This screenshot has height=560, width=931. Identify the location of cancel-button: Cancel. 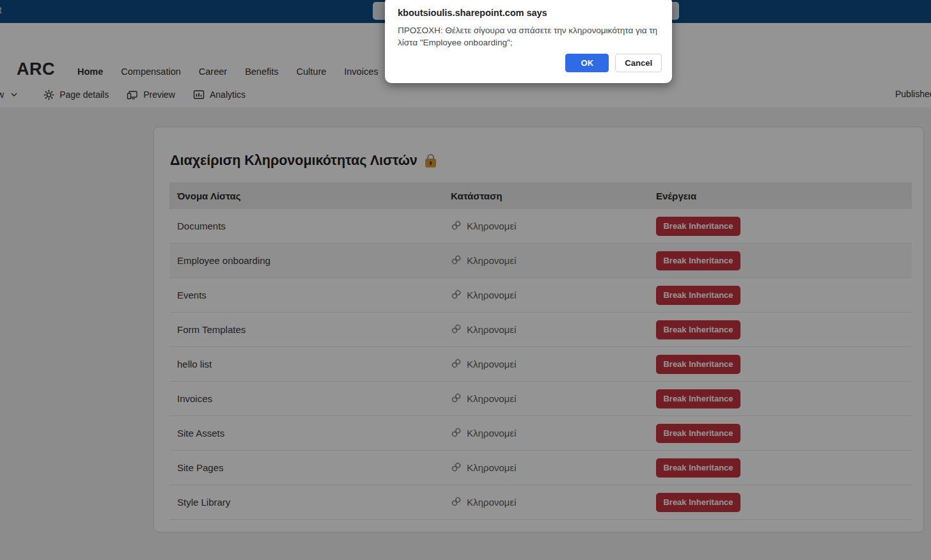
(638, 63).